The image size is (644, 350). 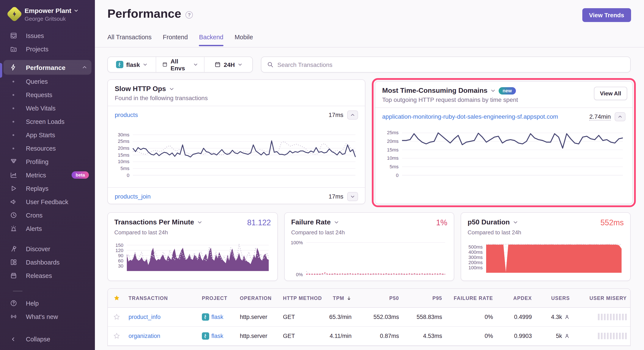 What do you see at coordinates (84, 67) in the screenshot?
I see `chevron-up-icon` at bounding box center [84, 67].